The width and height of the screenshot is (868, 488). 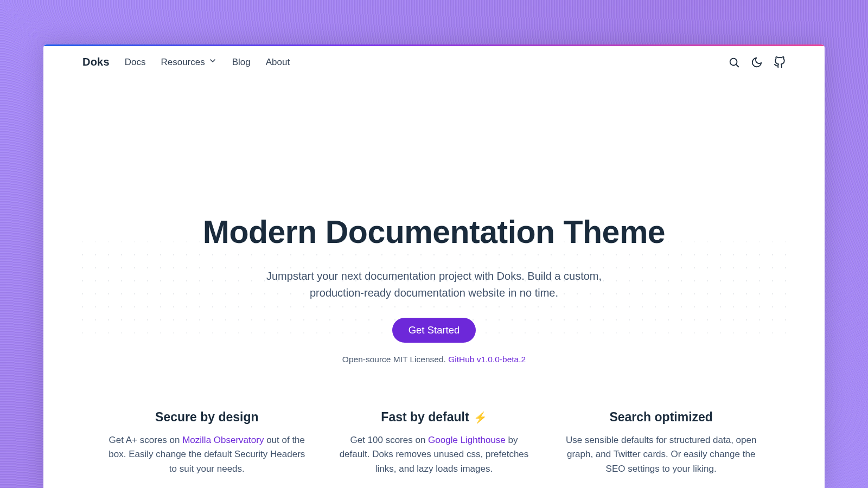 I want to click on nav-link-resources: Resources, so click(x=189, y=62).